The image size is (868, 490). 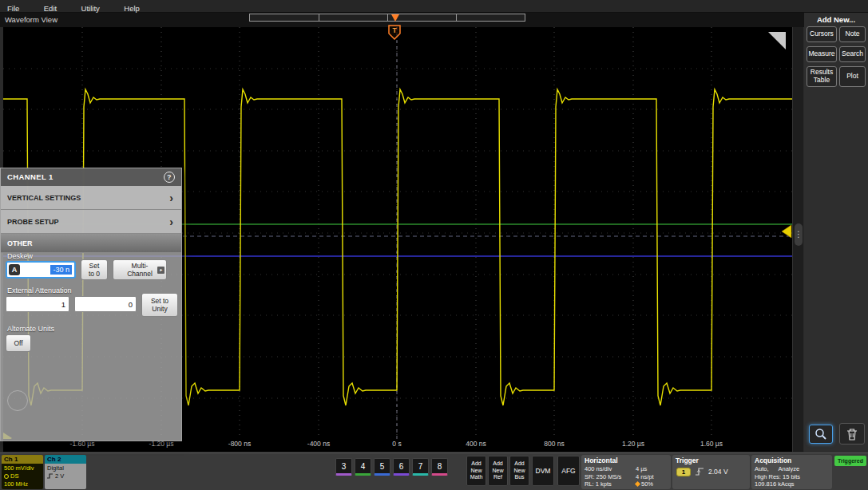 What do you see at coordinates (18, 401) in the screenshot?
I see `dialog-ghost-circle` at bounding box center [18, 401].